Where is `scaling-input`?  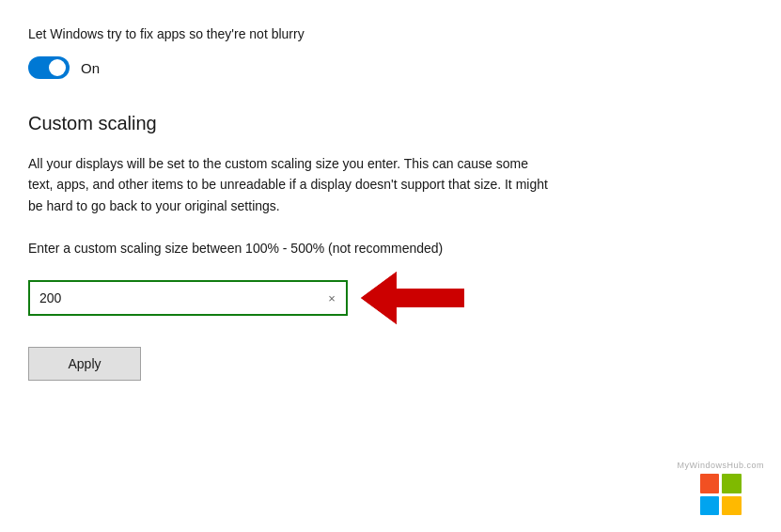 scaling-input is located at coordinates (174, 298).